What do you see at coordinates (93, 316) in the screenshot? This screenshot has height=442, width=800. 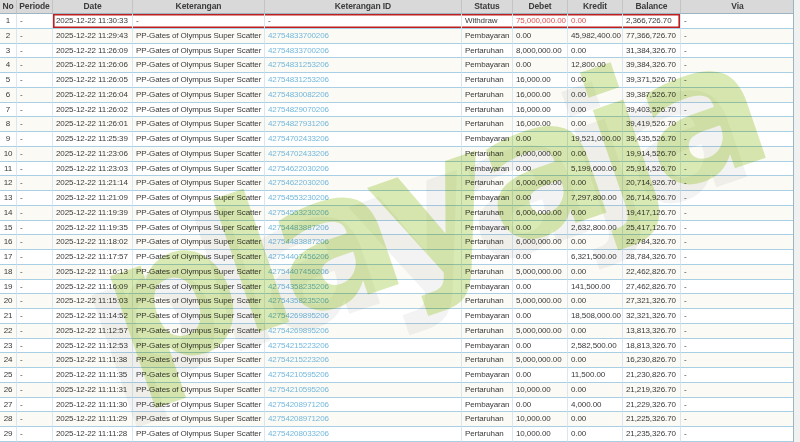 I see `cell-date: 2025-12-22 11:14:52` at bounding box center [93, 316].